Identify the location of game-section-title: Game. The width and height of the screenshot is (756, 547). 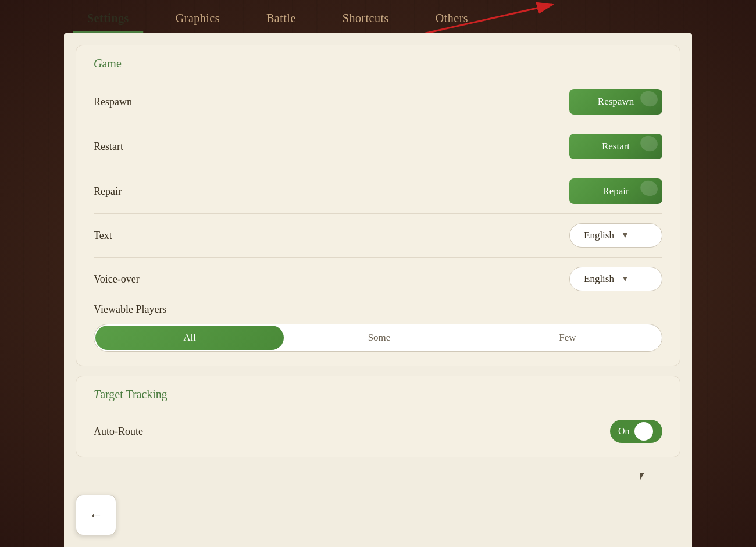
(378, 64).